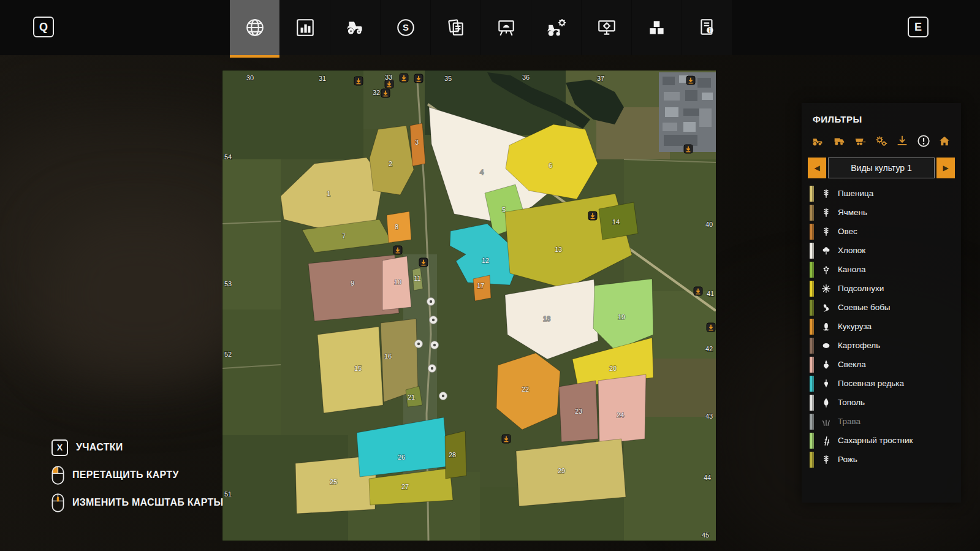 This screenshot has width=980, height=551. I want to click on sunflower-crop-icon, so click(826, 289).